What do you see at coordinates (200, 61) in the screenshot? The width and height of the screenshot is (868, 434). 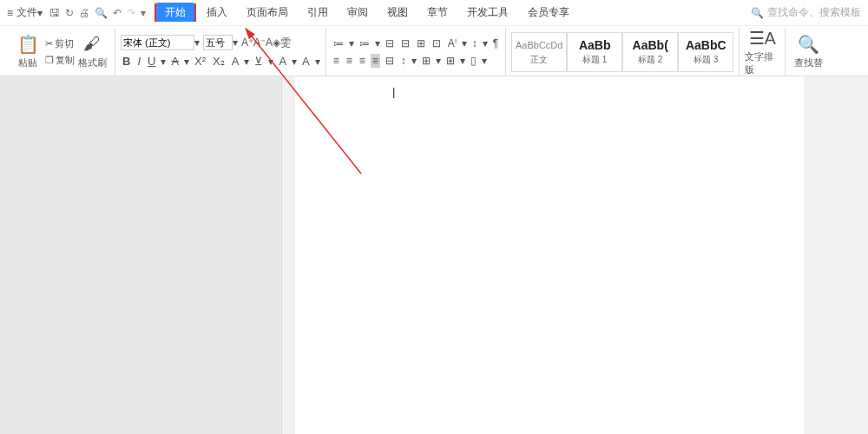 I see `superscript-button: X²` at bounding box center [200, 61].